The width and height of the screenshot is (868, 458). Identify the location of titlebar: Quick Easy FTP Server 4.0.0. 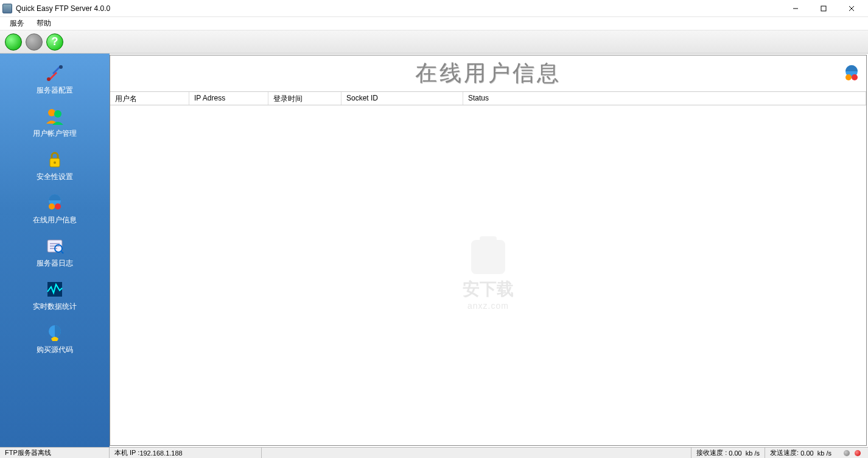
(434, 9).